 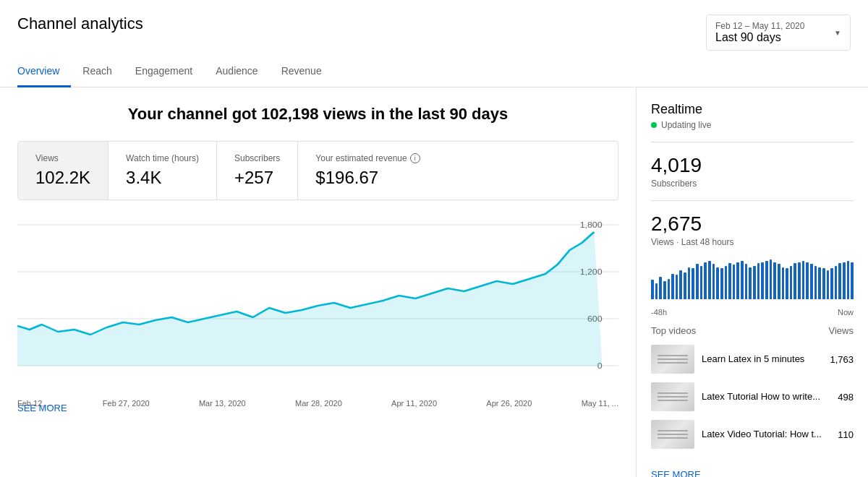 What do you see at coordinates (97, 72) in the screenshot?
I see `tab-reach: Reach` at bounding box center [97, 72].